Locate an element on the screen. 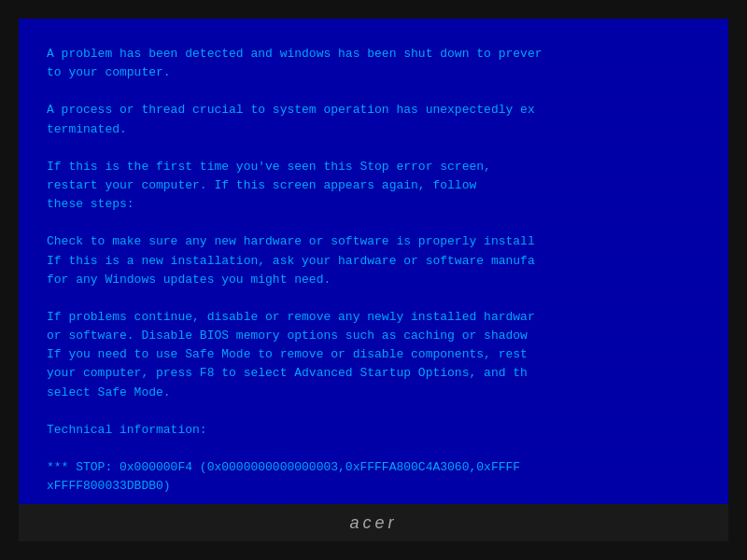 This screenshot has height=560, width=747. brand-label: acer is located at coordinates (374, 523).